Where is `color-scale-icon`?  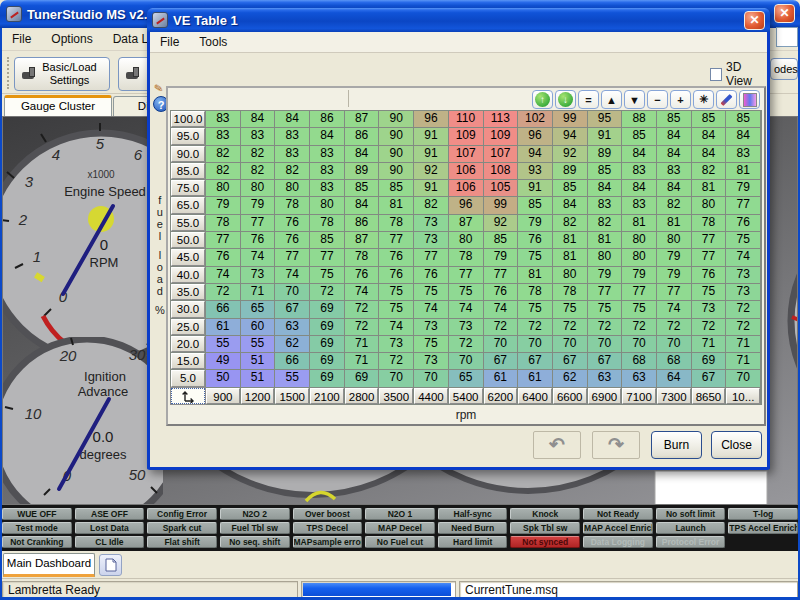
color-scale-icon is located at coordinates (750, 100).